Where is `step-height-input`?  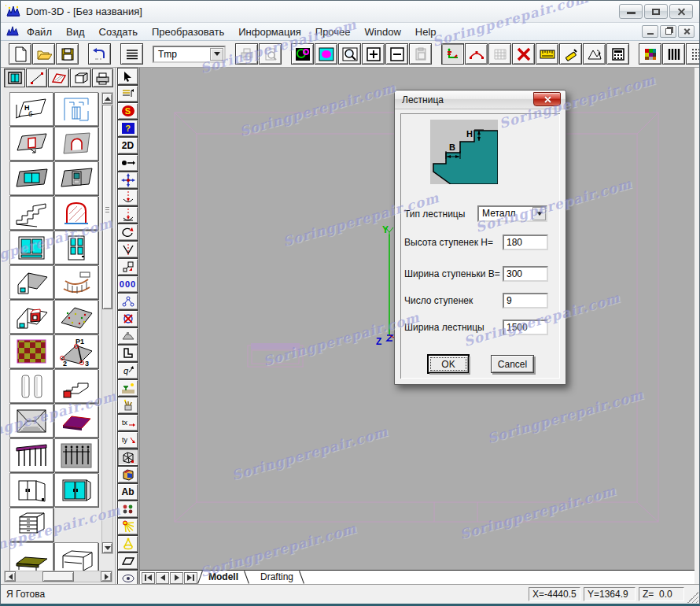
step-height-input is located at coordinates (525, 242).